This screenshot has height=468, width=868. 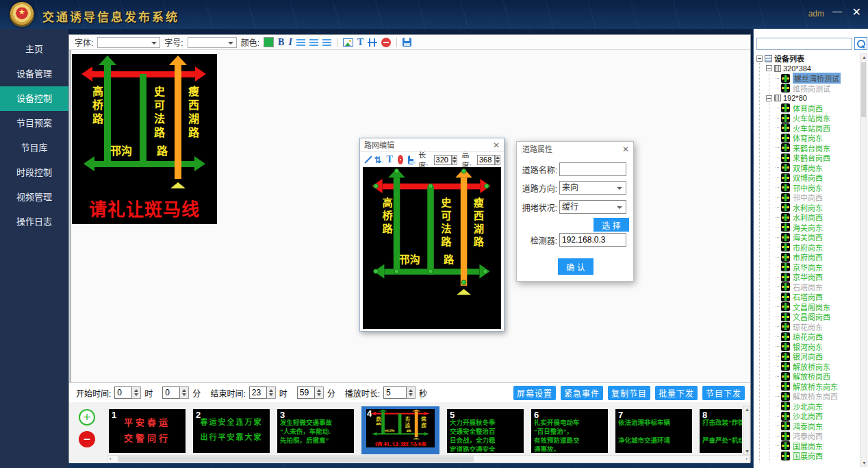 I want to click on device-tree-item: 来鹤台岗西, so click(x=807, y=158).